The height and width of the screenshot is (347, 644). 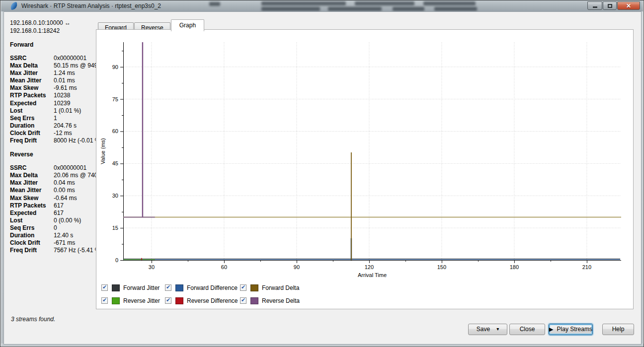 I want to click on svg-text: 15, so click(x=115, y=228).